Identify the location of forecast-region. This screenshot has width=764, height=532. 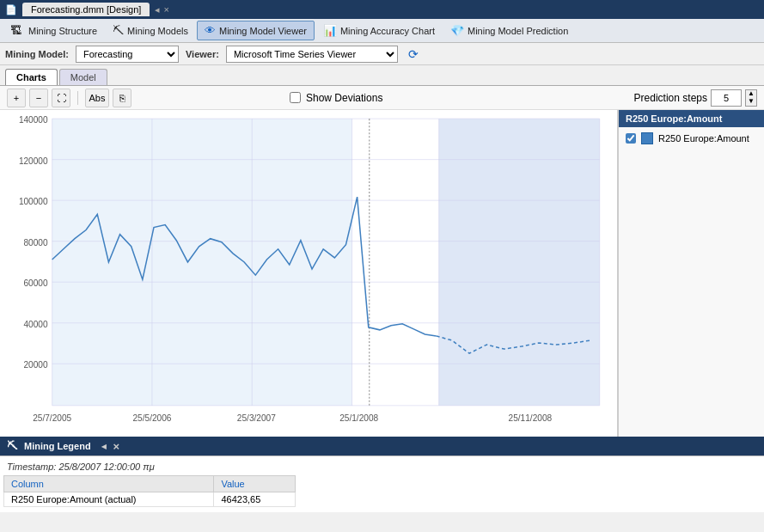
(519, 262).